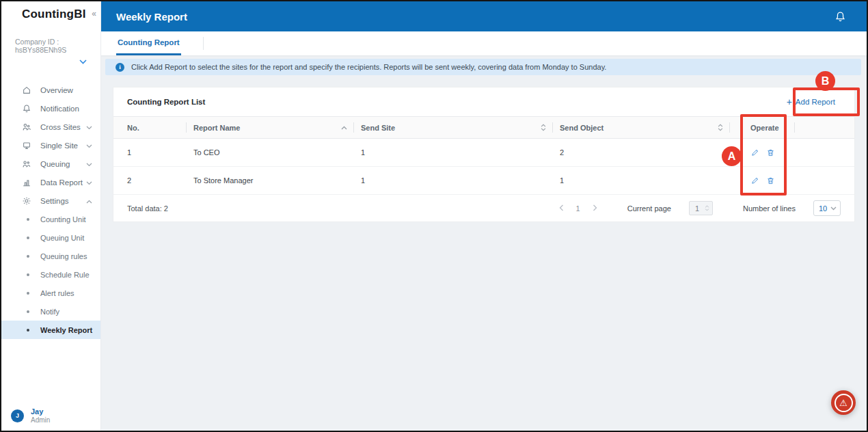 The image size is (868, 432). I want to click on sidebar-item-queuing: Queuing, so click(51, 164).